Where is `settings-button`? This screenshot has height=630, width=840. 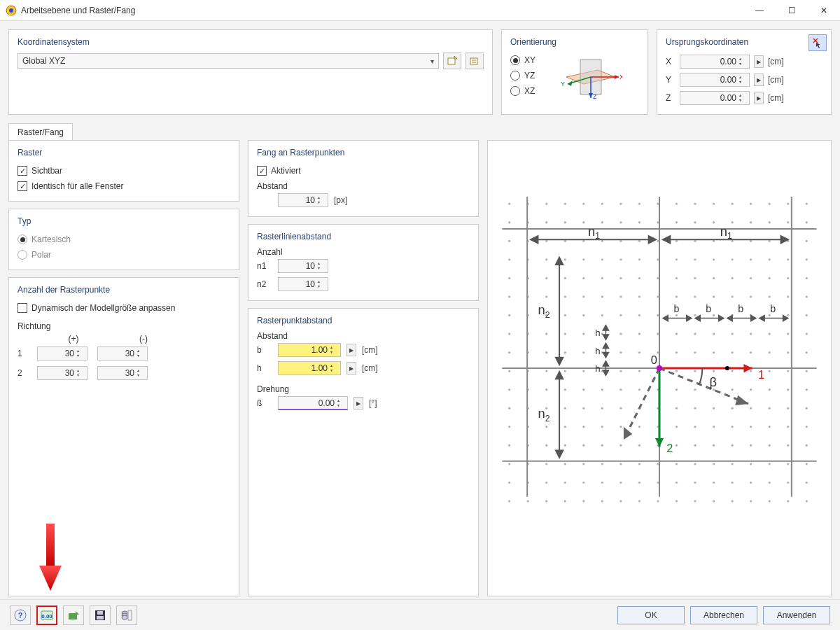 settings-button is located at coordinates (127, 615).